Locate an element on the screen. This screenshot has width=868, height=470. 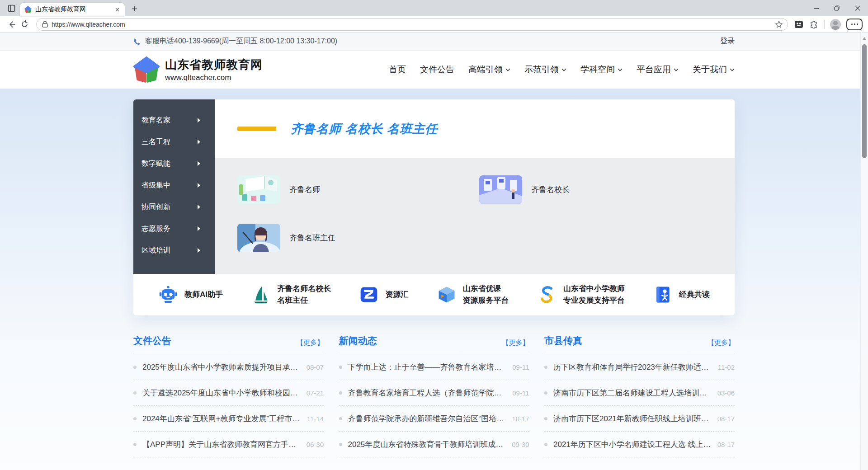
page-scrollbar is located at coordinates (864, 251).